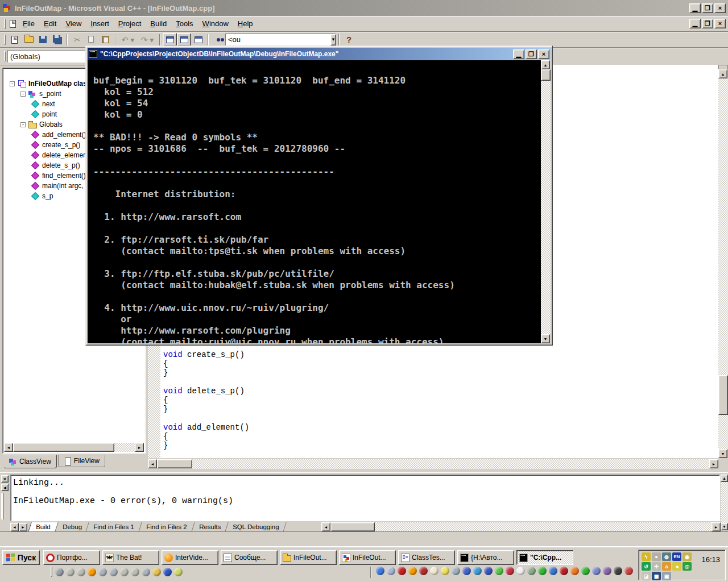 The width and height of the screenshot is (728, 582). What do you see at coordinates (646, 576) in the screenshot?
I see `tool-icon: ◪` at bounding box center [646, 576].